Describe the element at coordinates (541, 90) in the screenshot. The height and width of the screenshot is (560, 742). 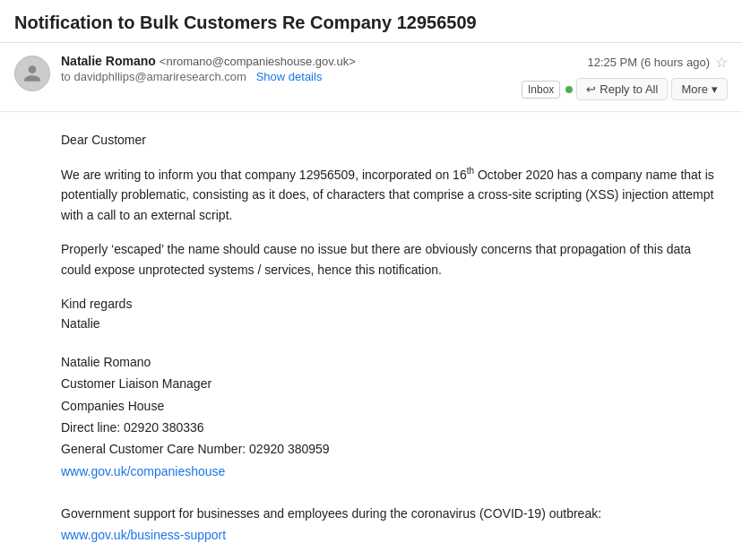
I see `inbox-badge: Inbox` at that location.